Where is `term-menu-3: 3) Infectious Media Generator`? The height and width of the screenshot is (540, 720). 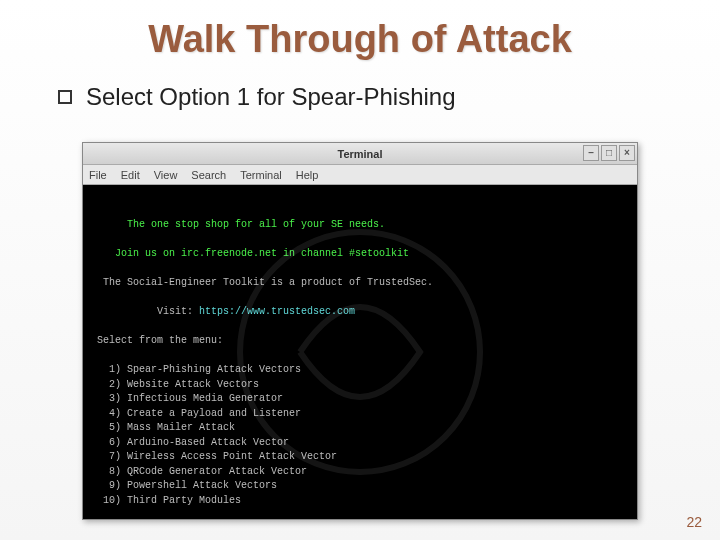 term-menu-3: 3) Infectious Media Generator is located at coordinates (187, 398).